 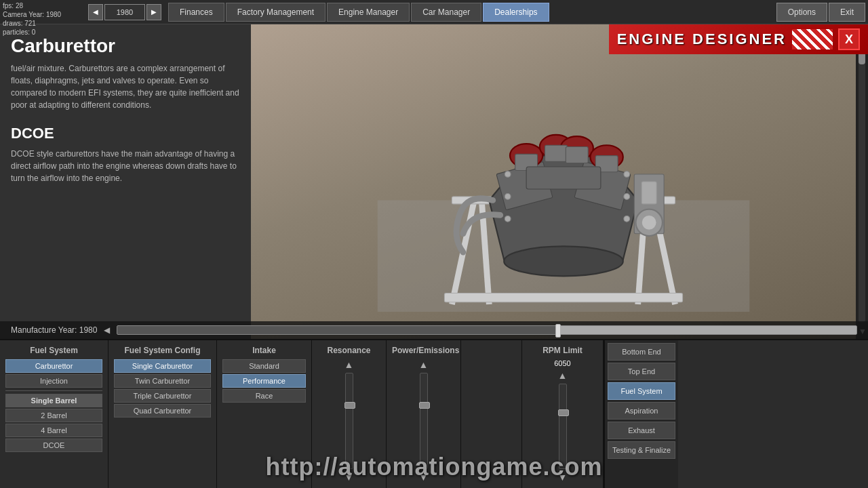 What do you see at coordinates (350, 405) in the screenshot?
I see `resonance-thumb` at bounding box center [350, 405].